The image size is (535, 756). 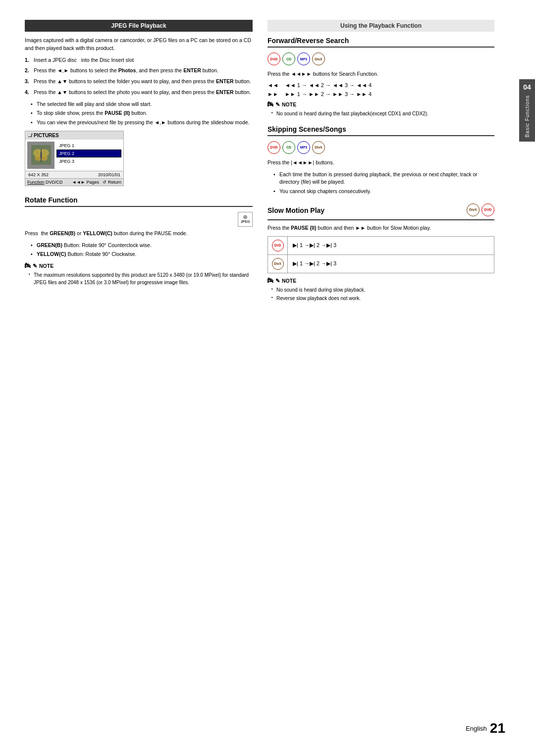 What do you see at coordinates (383, 290) in the screenshot?
I see `slow-note-1: No sound is heard during slow playback.` at bounding box center [383, 290].